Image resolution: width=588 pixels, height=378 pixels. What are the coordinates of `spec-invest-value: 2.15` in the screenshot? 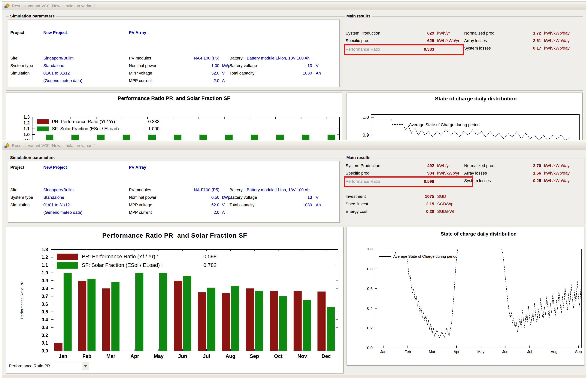 It's located at (421, 204).